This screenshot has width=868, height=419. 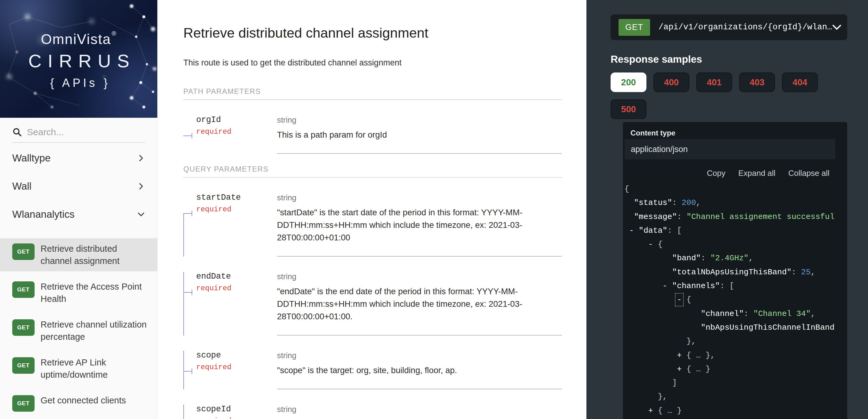 I want to click on response-code-403: 403, so click(x=757, y=82).